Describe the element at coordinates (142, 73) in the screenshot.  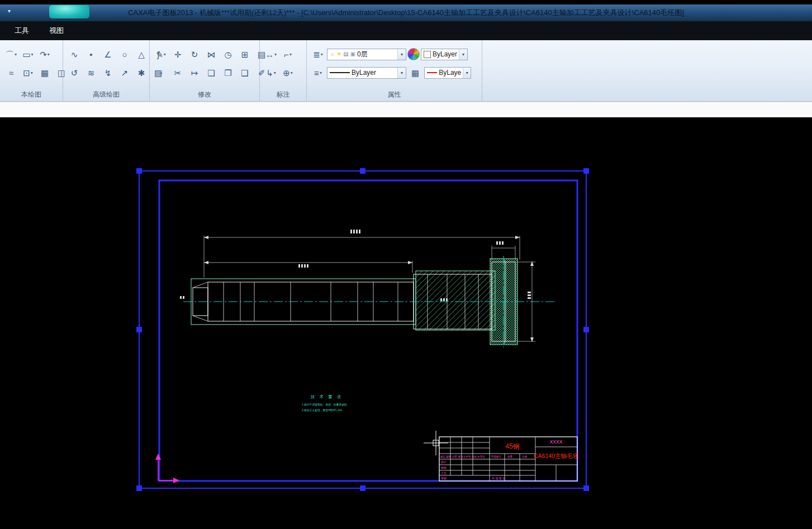
I see `contour-tool-icon: ✱` at that location.